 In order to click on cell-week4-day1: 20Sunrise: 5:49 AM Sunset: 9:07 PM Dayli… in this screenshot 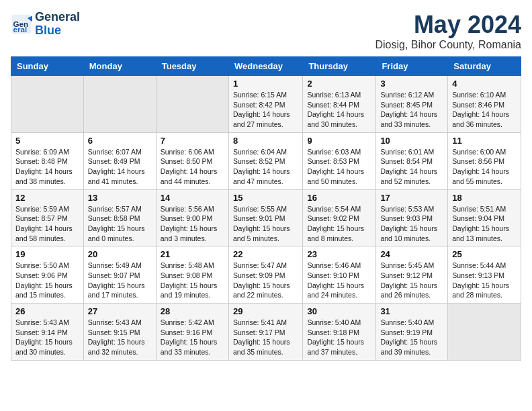, I will do `click(120, 275)`.